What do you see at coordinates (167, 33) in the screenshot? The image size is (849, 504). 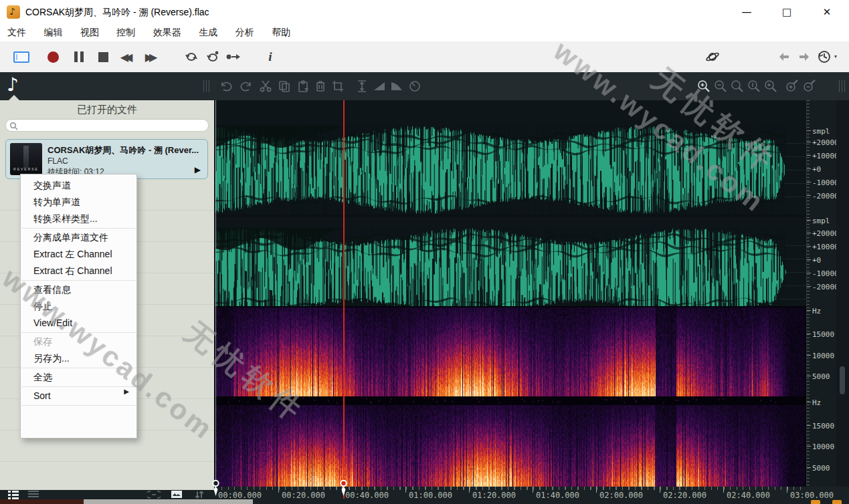 I see `menu-effects: 效果器` at bounding box center [167, 33].